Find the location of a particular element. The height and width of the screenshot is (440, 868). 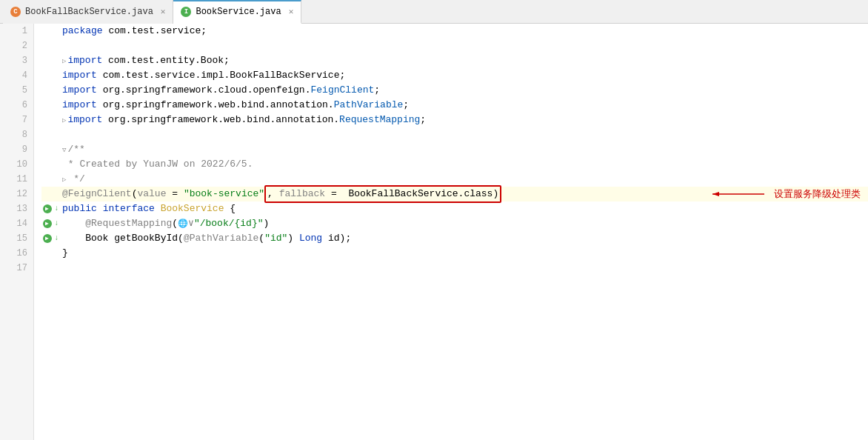

line3-text: ▷import com.test.entity.Book; is located at coordinates (146, 61).